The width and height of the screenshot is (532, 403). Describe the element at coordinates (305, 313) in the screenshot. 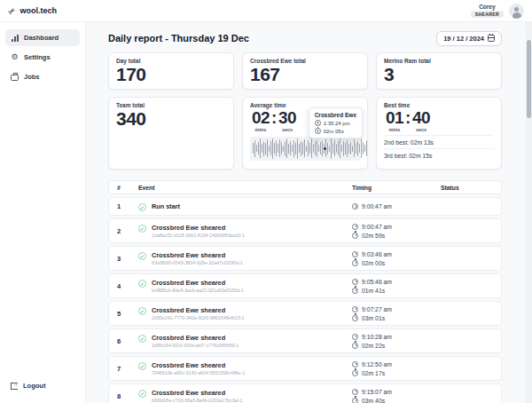

I see `table-row: 5✓Crossbred Ewe sheared1b55e241-7770-340…` at that location.